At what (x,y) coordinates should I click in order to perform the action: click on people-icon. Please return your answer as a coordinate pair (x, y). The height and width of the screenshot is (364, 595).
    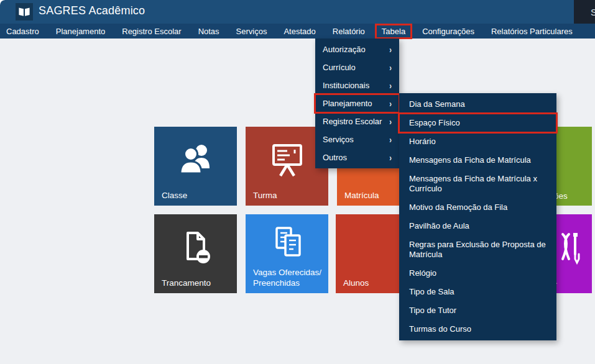
    Looking at the image, I should click on (195, 160).